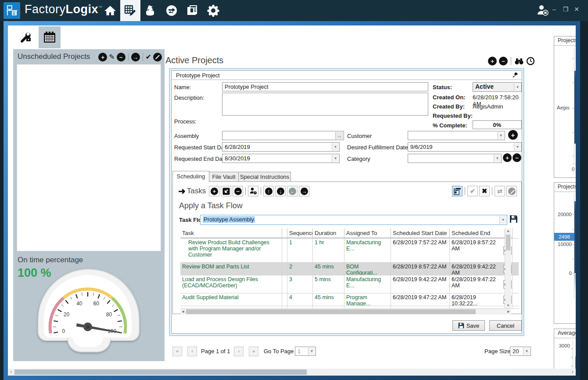 This screenshot has height=380, width=588. Describe the element at coordinates (111, 57) in the screenshot. I see `edit-project-icon: ✎` at that location.